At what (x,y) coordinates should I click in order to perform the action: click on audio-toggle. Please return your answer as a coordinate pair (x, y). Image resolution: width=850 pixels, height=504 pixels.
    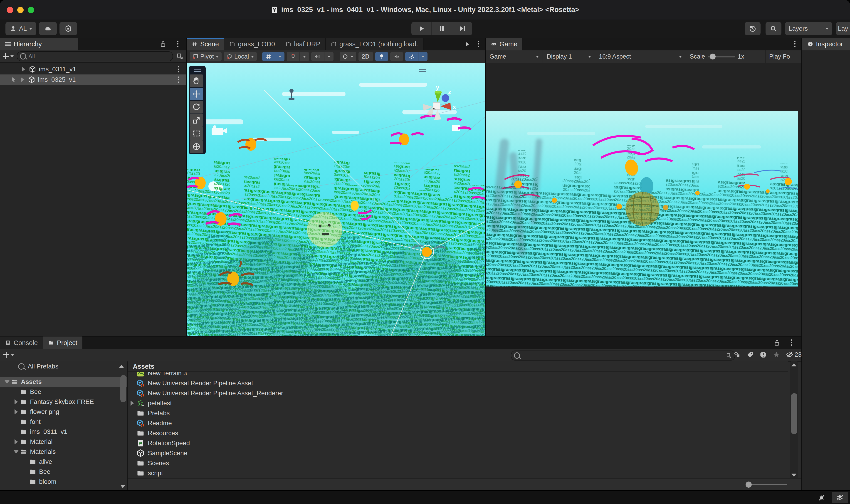
    Looking at the image, I should click on (397, 56).